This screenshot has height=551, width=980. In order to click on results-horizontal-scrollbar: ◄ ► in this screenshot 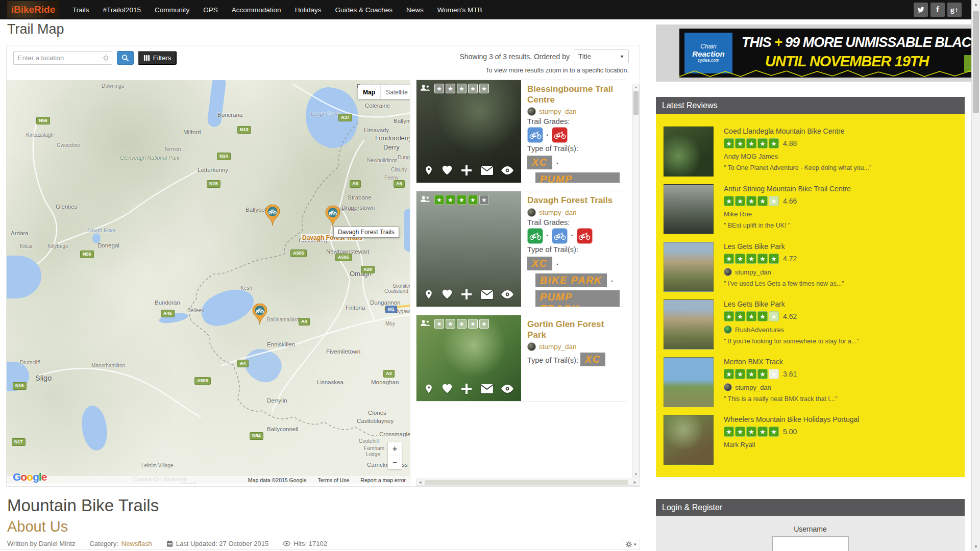, I will do `click(528, 482)`.